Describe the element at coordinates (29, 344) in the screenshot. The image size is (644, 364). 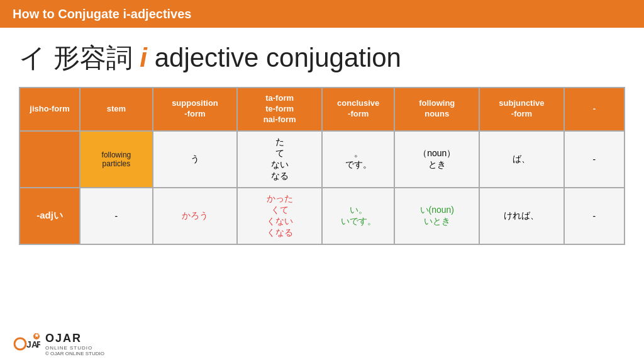
I see `svg-text: J` at that location.